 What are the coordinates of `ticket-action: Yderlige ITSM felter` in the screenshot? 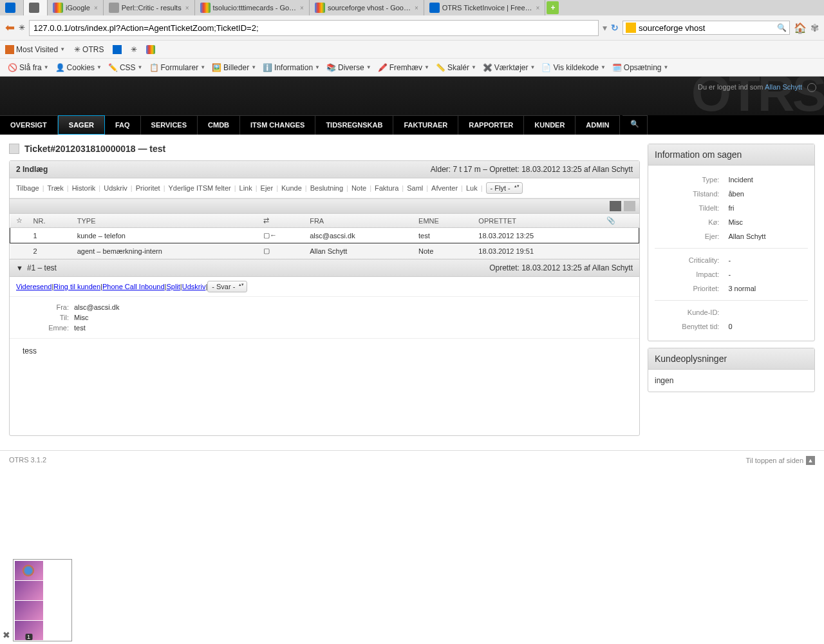 It's located at (200, 188).